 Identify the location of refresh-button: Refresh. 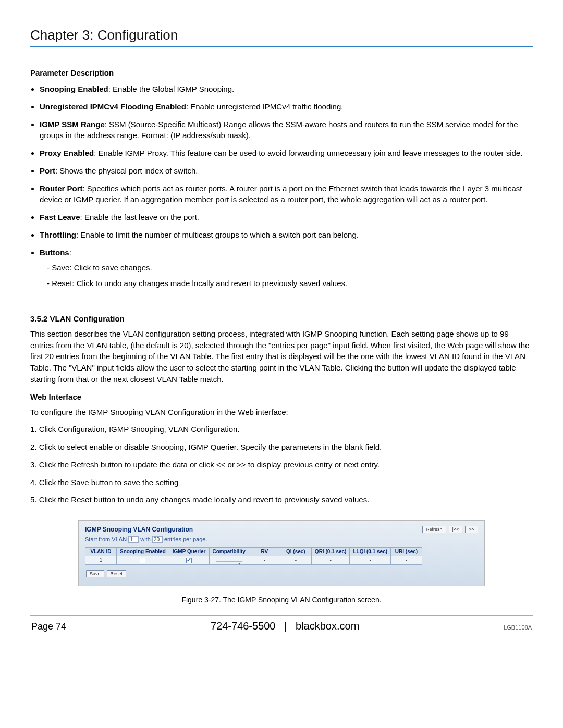
(434, 529).